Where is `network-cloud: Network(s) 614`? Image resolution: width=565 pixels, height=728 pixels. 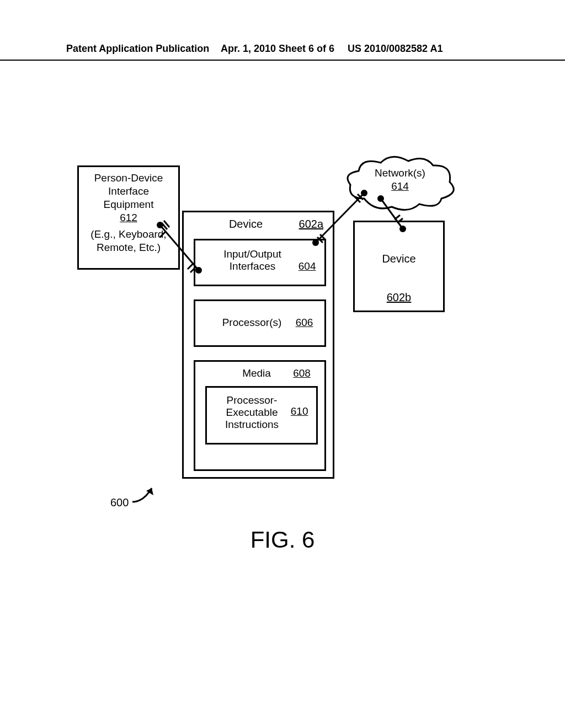 network-cloud: Network(s) 614 is located at coordinates (400, 185).